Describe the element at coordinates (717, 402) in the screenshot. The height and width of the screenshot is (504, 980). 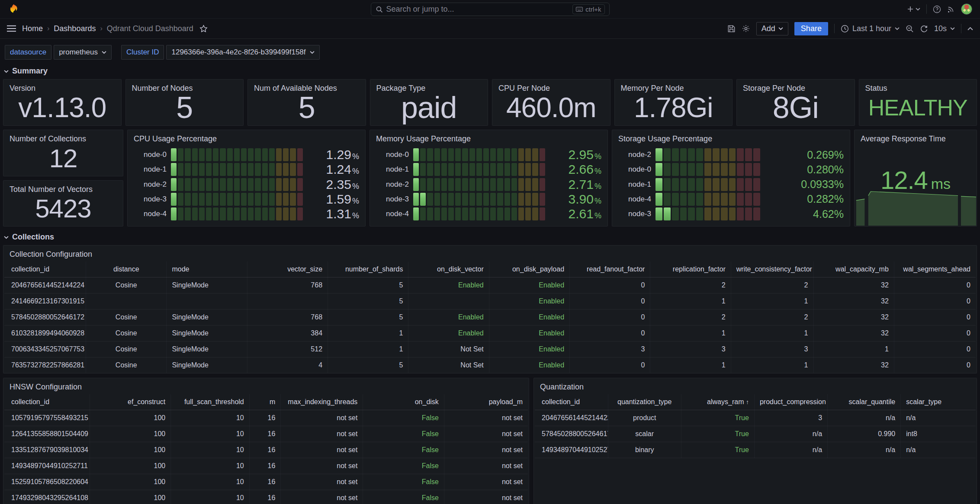
I see `column-header-always-ram: always_ram ↑` at that location.